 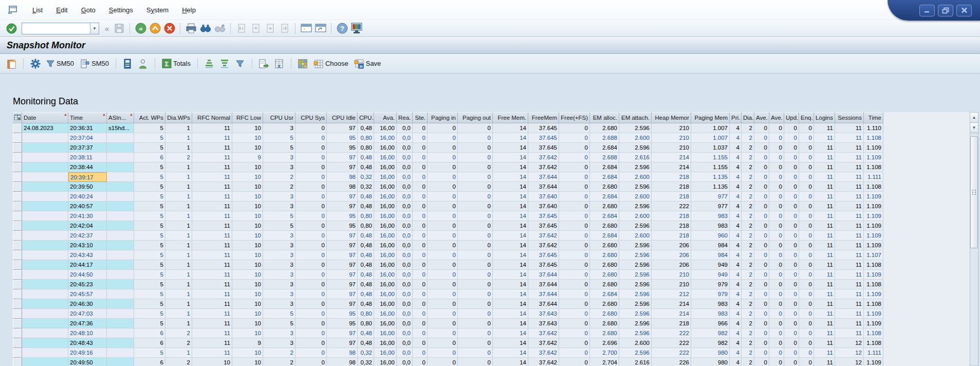 I want to click on cell-cpu_usr: 3, so click(x=280, y=343).